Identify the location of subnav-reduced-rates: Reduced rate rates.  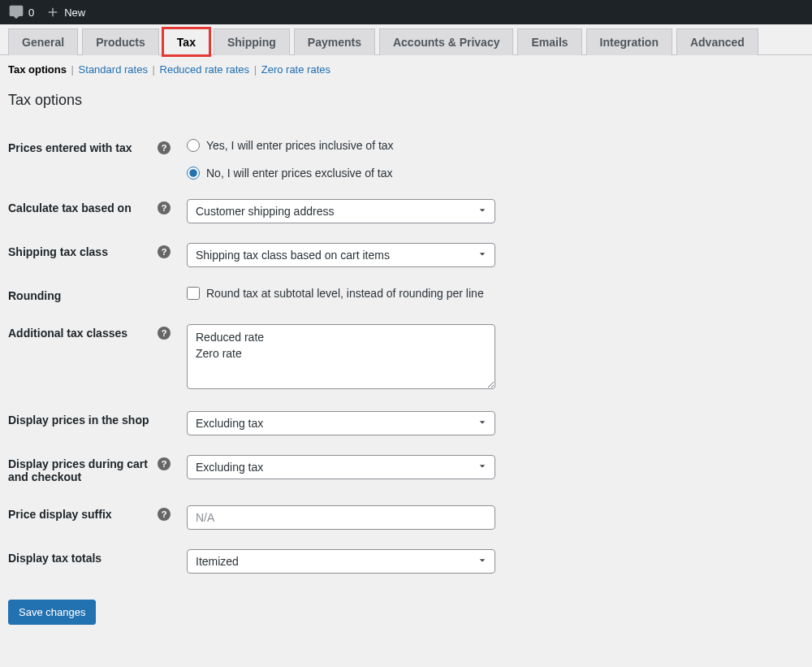
(205, 70).